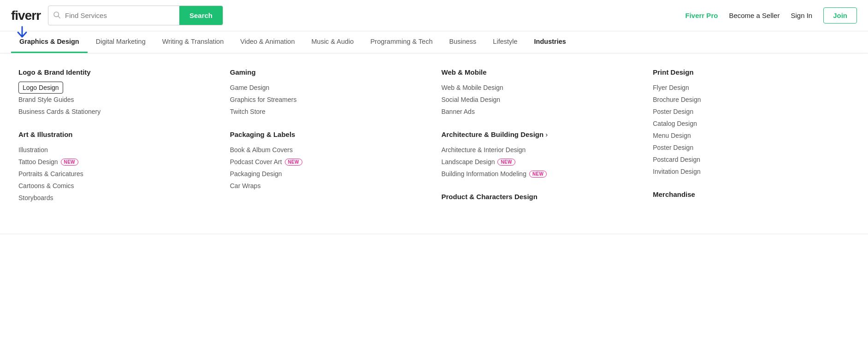 This screenshot has width=868, height=349. I want to click on menu-section-title: Art & Illustration, so click(117, 135).